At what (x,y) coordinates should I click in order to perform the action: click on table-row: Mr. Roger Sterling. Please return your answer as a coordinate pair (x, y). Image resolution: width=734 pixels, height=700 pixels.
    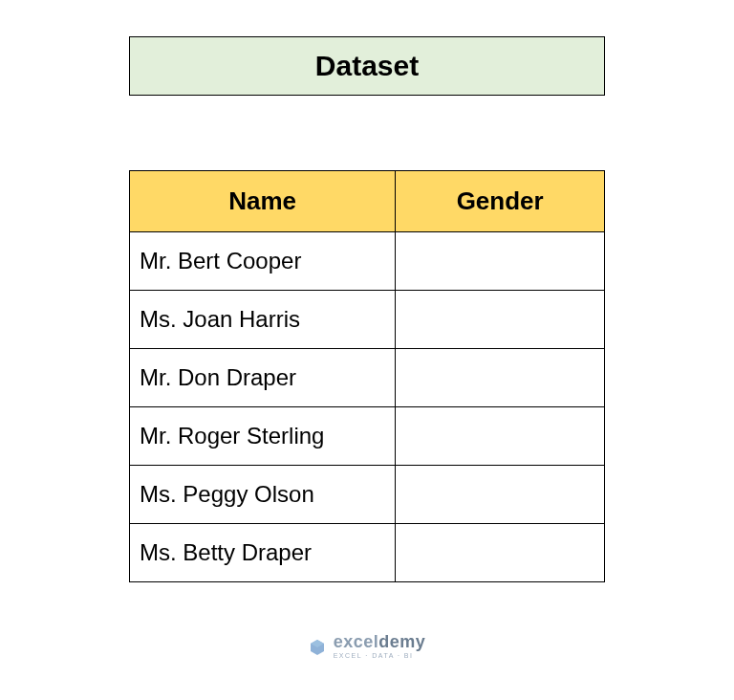
    Looking at the image, I should click on (367, 436).